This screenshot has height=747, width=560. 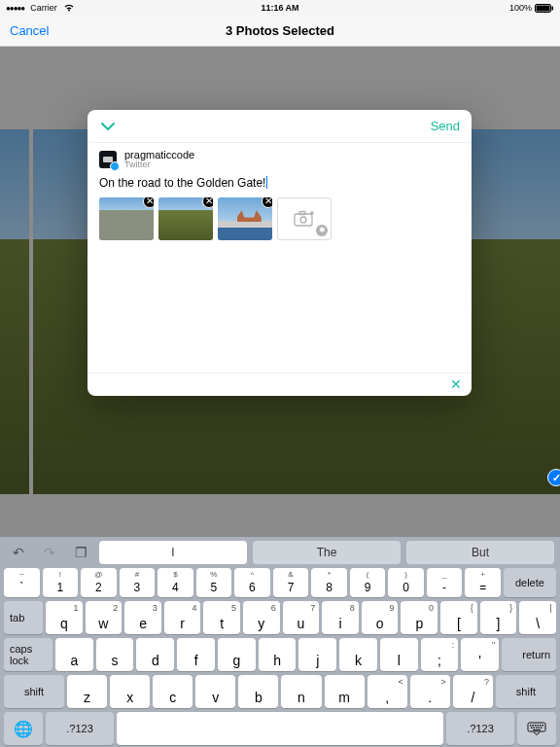 What do you see at coordinates (459, 618) in the screenshot?
I see `key-bracket: {[` at bounding box center [459, 618].